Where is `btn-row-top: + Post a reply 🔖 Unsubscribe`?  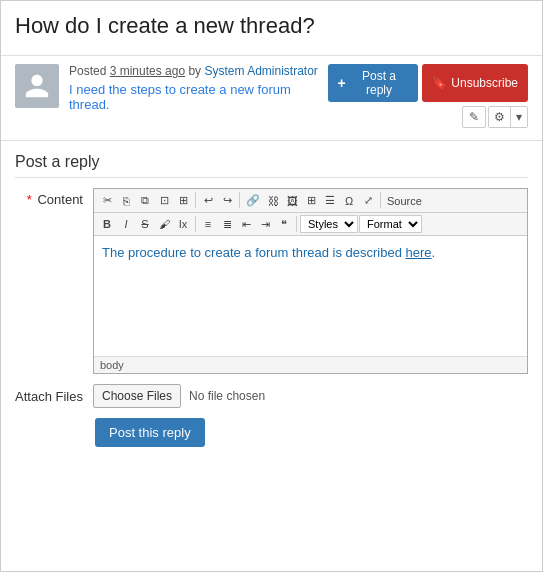 btn-row-top: + Post a reply 🔖 Unsubscribe is located at coordinates (428, 83).